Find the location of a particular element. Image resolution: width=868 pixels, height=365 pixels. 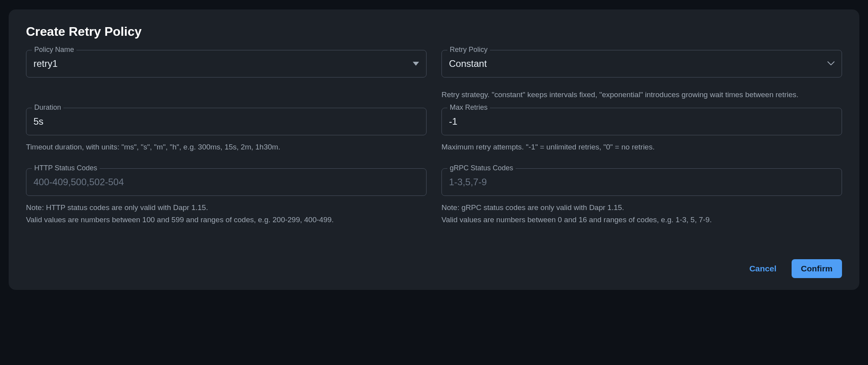

max-retries-input-wrap: Max Retries is located at coordinates (642, 122).